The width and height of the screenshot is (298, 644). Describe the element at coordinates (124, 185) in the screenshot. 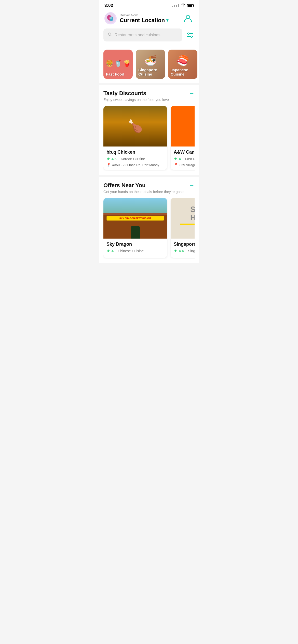

I see `offers-title: Offers Near You` at that location.